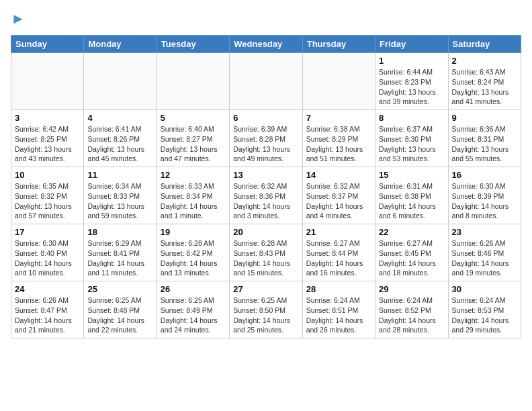  I want to click on calendar-cell: 28Sunrise: 6:24 AM Sunset: 8:51 PM Dayli…, so click(339, 310).